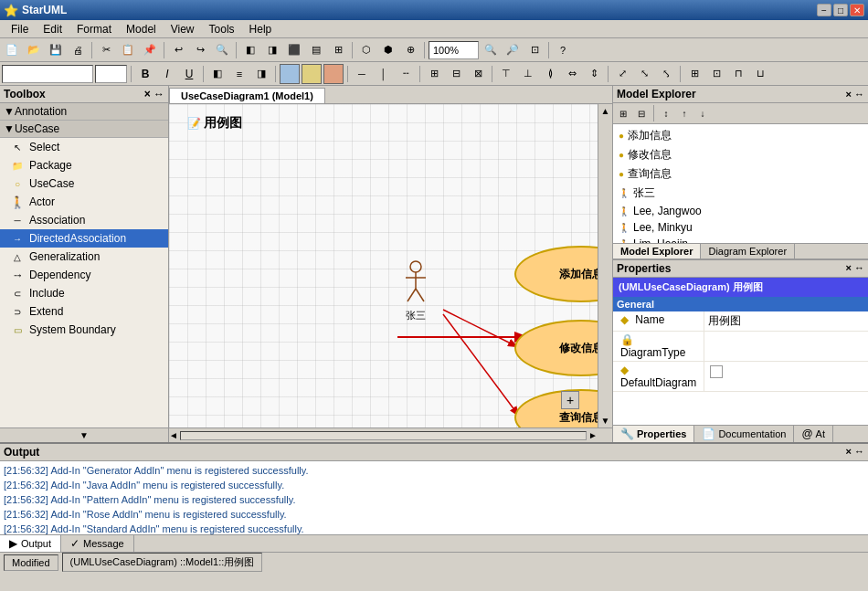  Describe the element at coordinates (154, 94) in the screenshot. I see `toolbox-pin: × ↔` at that location.